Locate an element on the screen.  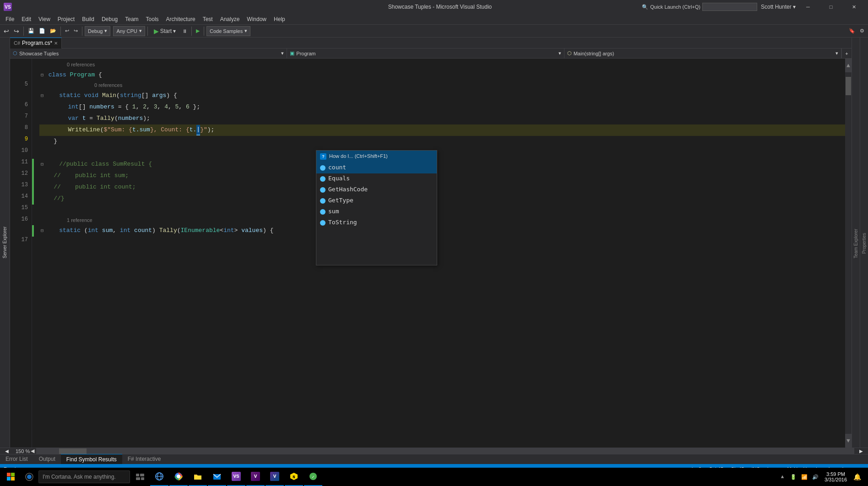
close-button: ✕ is located at coordinates (854, 7).